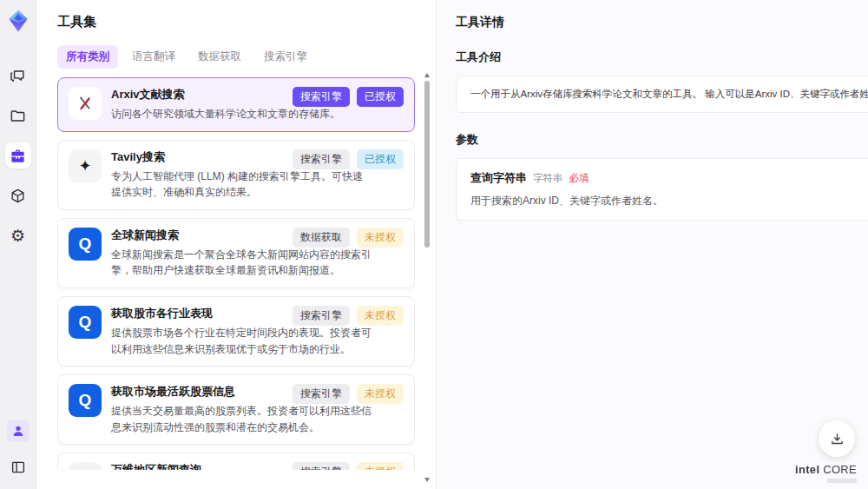 The width and height of the screenshot is (868, 489). I want to click on intro-card: 一个用于从Arxiv存储库搜索科学论文和文章的工具。 输入可以是Arxiv ID…, so click(661, 94).